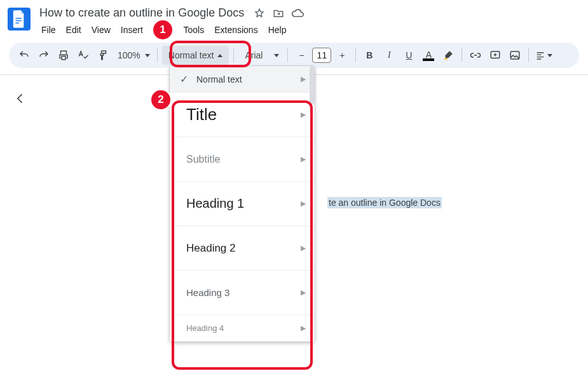 Image resolution: width=588 pixels, height=378 pixels. I want to click on star-icon, so click(259, 13).